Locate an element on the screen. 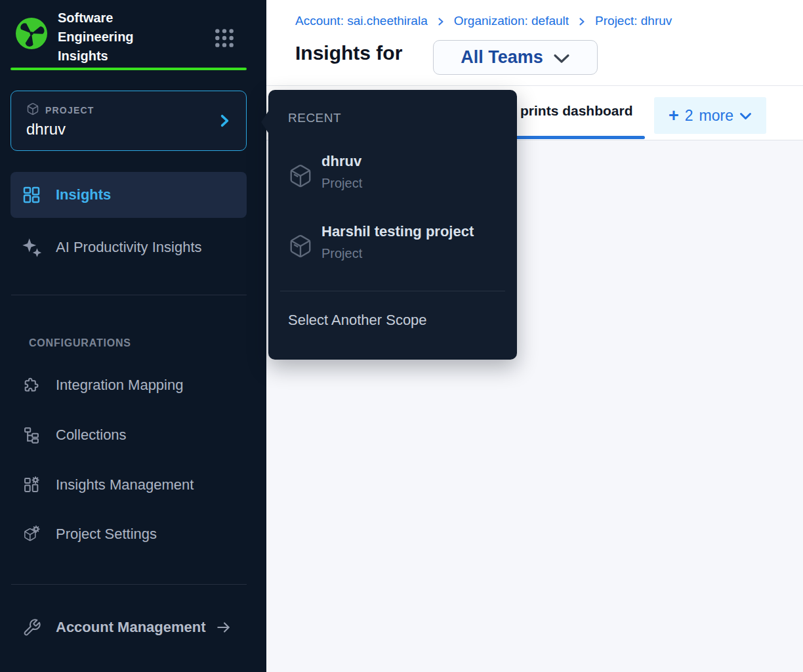 The image size is (803, 672). app-logo-icon is located at coordinates (31, 33).